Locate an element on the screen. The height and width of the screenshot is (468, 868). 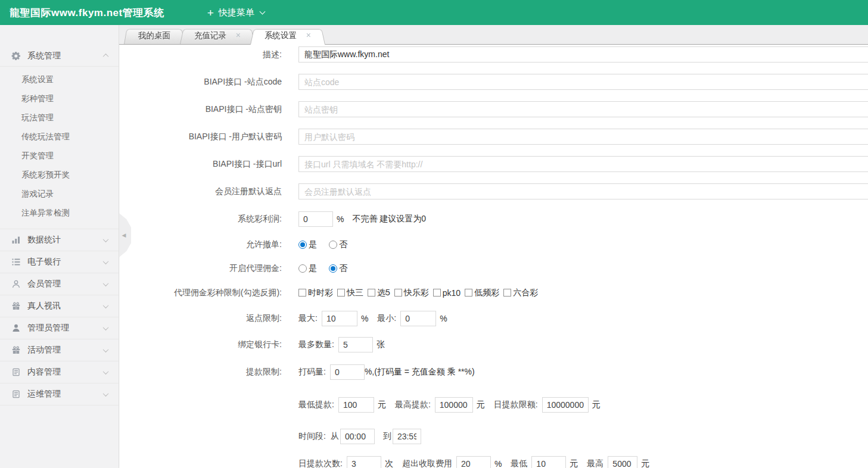
min-withdraw-label: 最低提款: is located at coordinates (316, 405).